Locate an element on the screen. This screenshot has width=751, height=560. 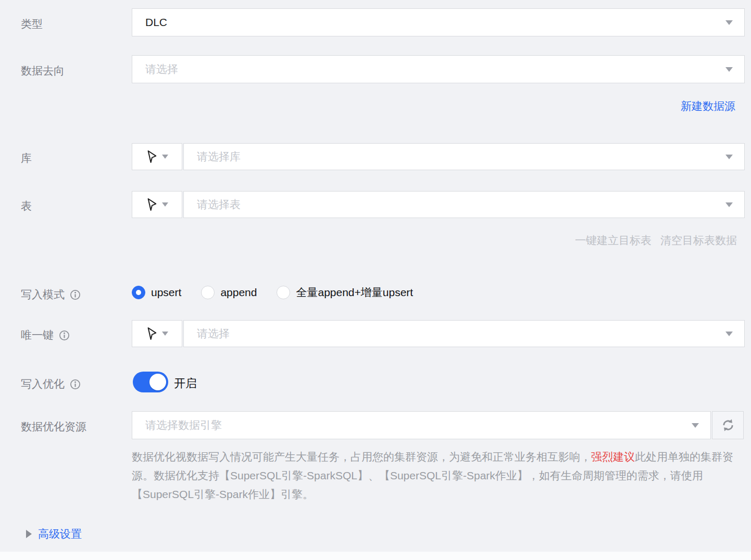
radio-option-upsert: upsert is located at coordinates (156, 292).